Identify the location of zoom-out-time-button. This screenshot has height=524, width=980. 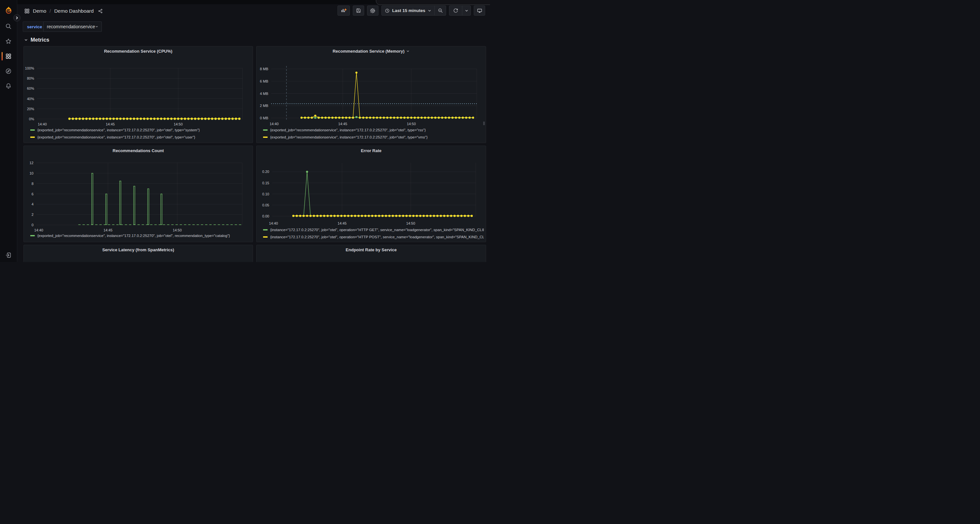
(440, 11).